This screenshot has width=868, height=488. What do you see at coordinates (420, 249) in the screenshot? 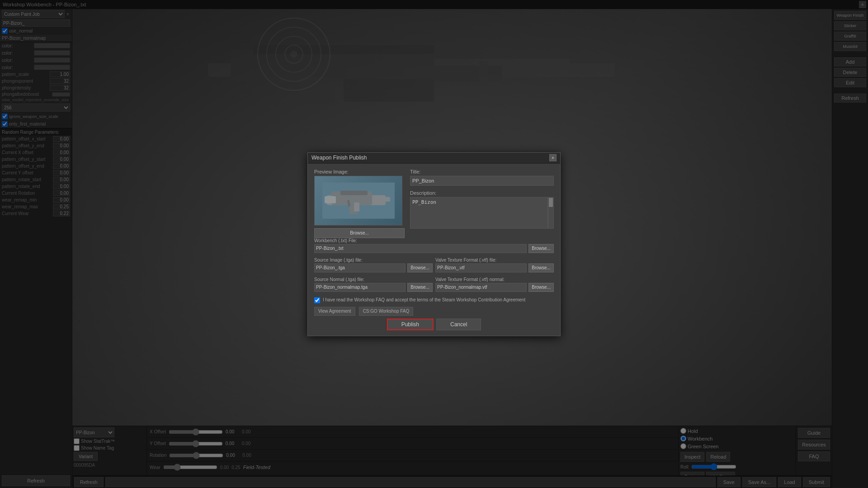
I see `workbench-file-input` at bounding box center [420, 249].